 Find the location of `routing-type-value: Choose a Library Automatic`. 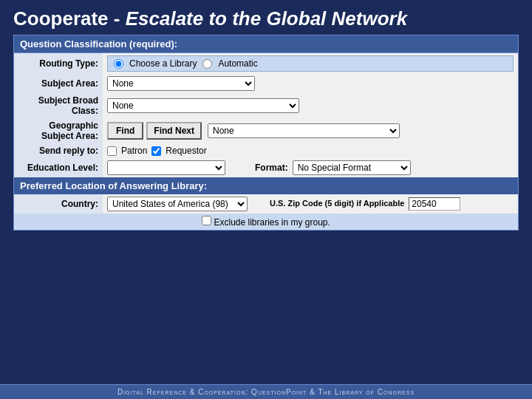

routing-type-value: Choose a Library Automatic is located at coordinates (310, 64).